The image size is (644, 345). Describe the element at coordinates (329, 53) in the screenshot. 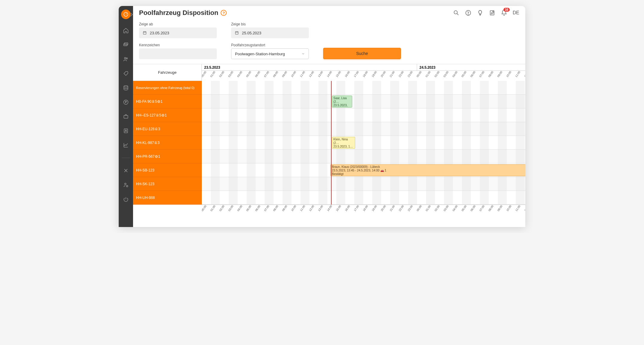

I see `filter-row-2: Kennzeichen Poolfahrzeugstandort Poolwag…` at that location.